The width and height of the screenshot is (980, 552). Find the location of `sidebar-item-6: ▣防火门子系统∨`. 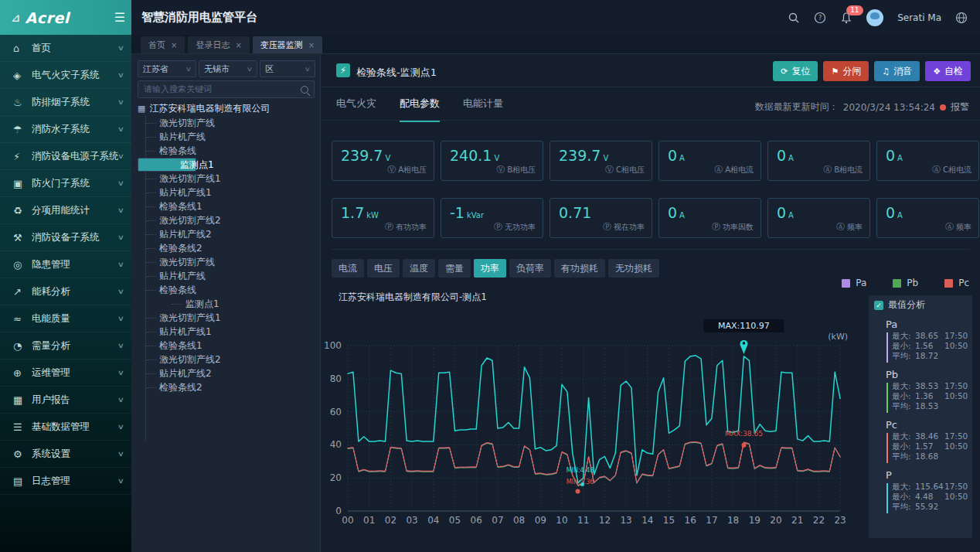

sidebar-item-6: ▣防火门子系统∨ is located at coordinates (66, 184).